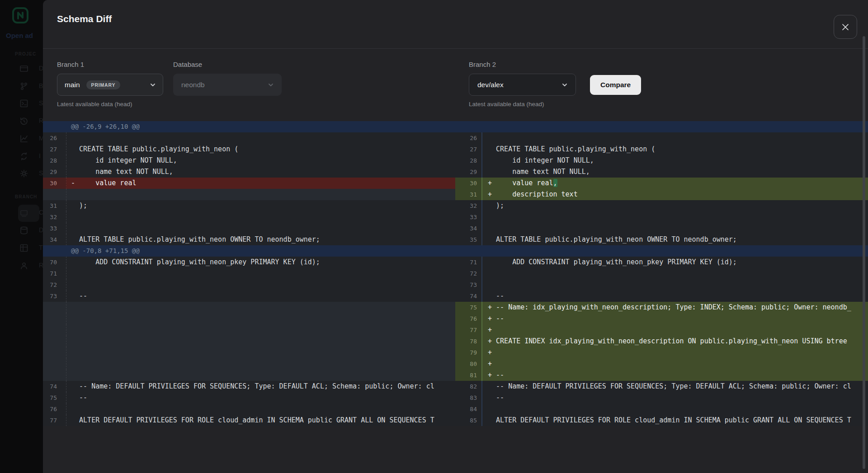 This screenshot has width=868, height=473. What do you see at coordinates (469, 364) in the screenshot?
I see `line-number: 80` at bounding box center [469, 364].